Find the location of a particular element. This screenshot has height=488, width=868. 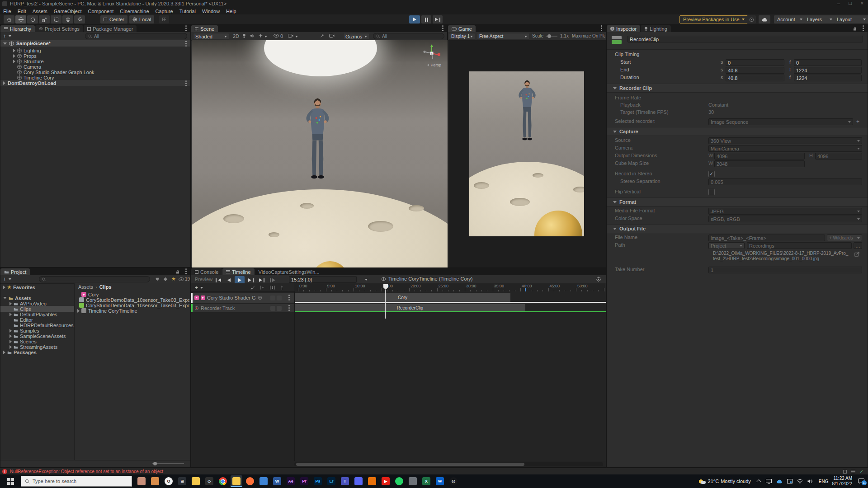

tab-scene: Scene is located at coordinates (204, 29).